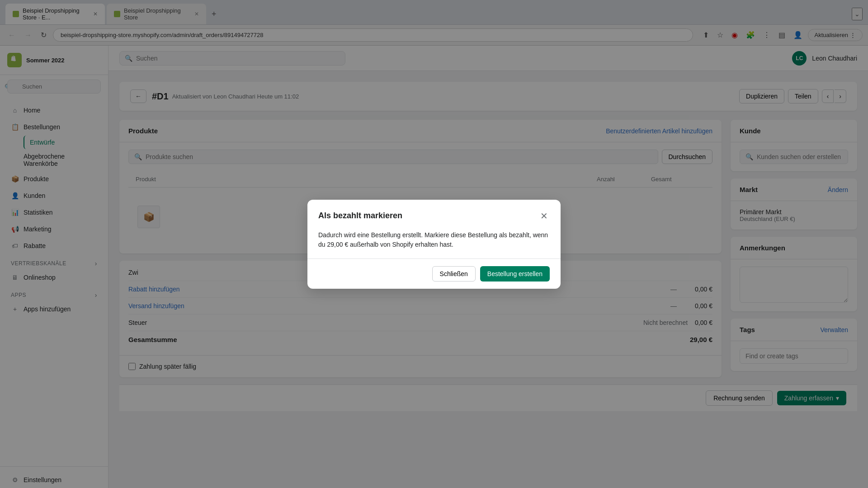 This screenshot has height=488, width=868. Describe the element at coordinates (434, 215) in the screenshot. I see `modal-header: Als bezahlt markieren ✕` at that location.